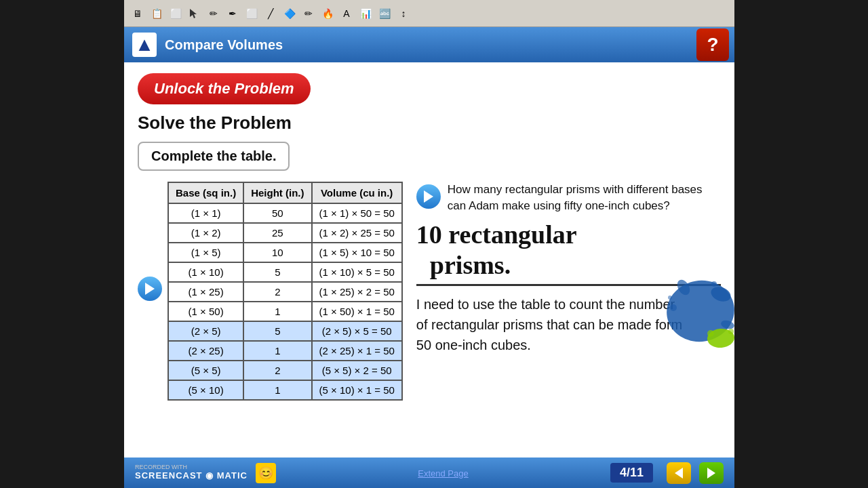  I want to click on bottom-bar: RECORDED WITH SCREENCAST ◉ MATIC 😊 Exten…, so click(429, 473).